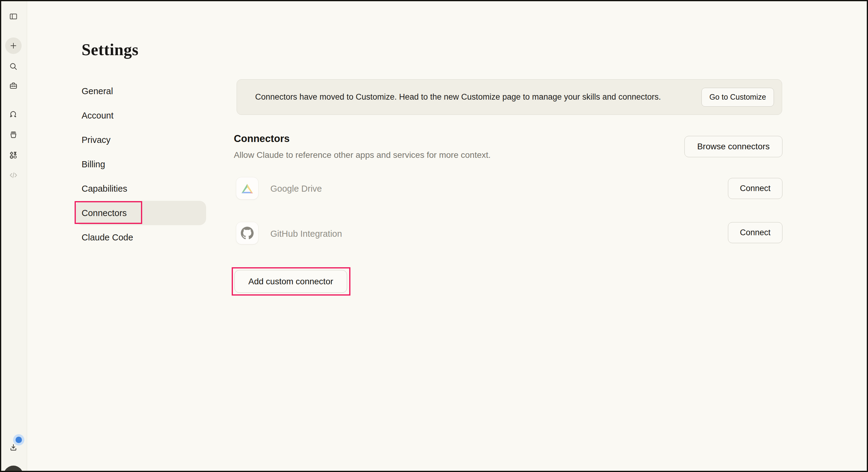  What do you see at coordinates (13, 86) in the screenshot?
I see `projects-button` at bounding box center [13, 86].